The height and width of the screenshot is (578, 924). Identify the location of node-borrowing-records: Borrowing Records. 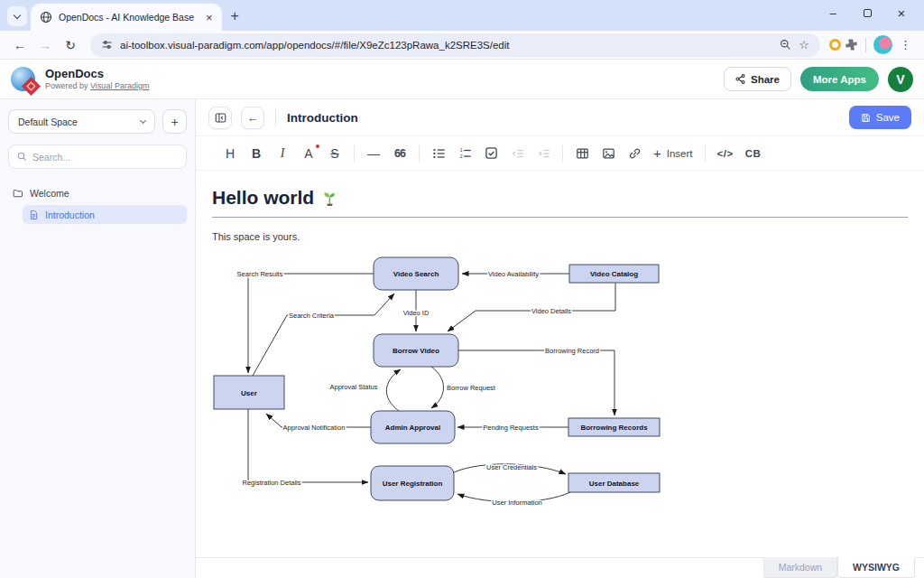
(614, 427).